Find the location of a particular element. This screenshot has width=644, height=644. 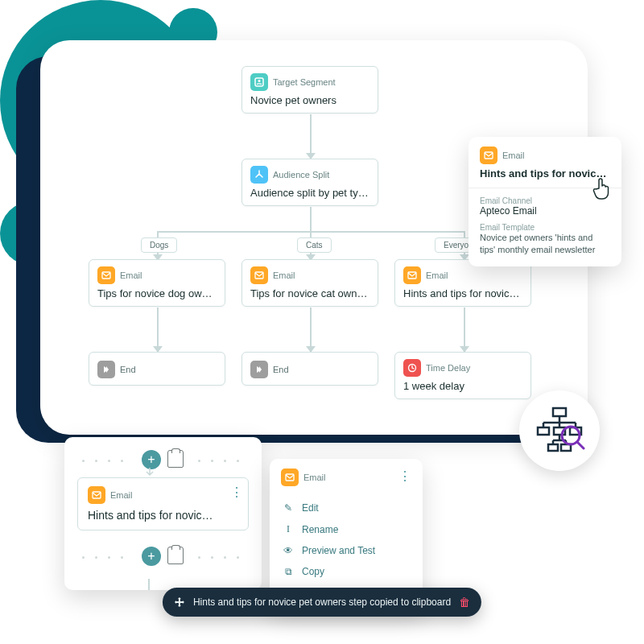

node-end-cats: End is located at coordinates (310, 369).